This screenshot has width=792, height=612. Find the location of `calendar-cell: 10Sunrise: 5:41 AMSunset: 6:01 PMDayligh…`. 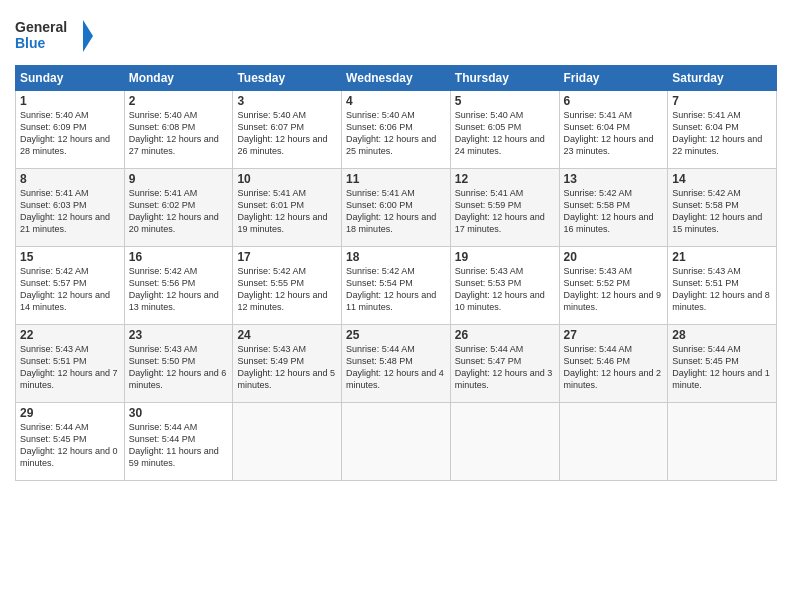

calendar-cell: 10Sunrise: 5:41 AMSunset: 6:01 PMDayligh… is located at coordinates (288, 208).